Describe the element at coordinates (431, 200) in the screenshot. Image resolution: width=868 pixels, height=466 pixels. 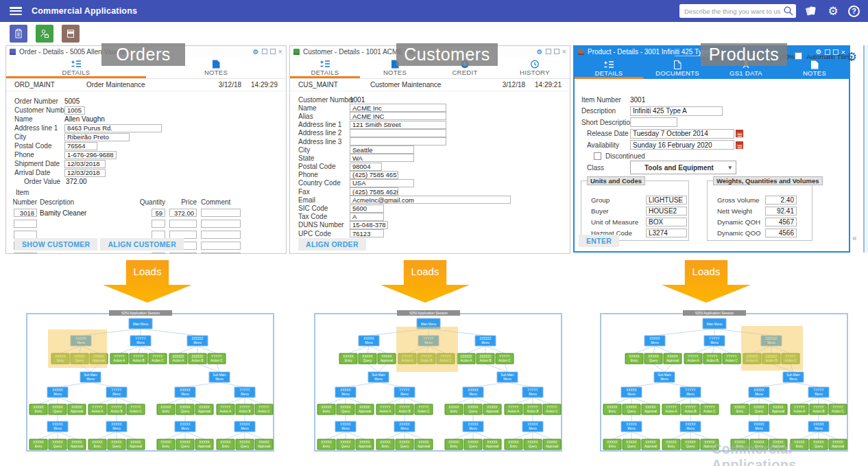
I see `email-field: AcmeInc@gmail.com` at that location.